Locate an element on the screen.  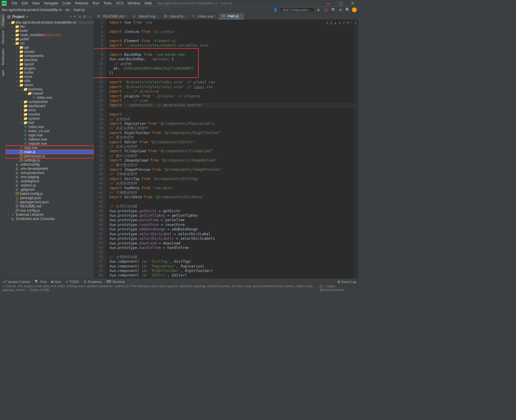
tree-node-vueconfigjs: JSvue.config.js is located at coordinates (50, 210).